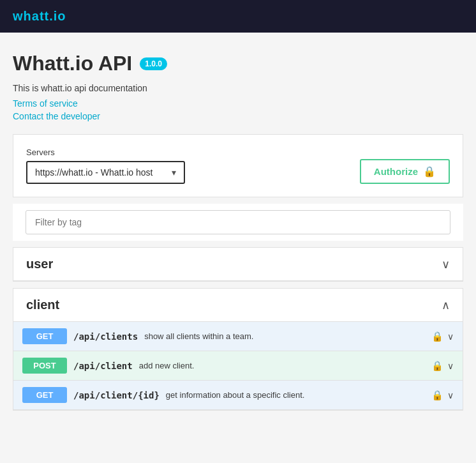 The height and width of the screenshot is (463, 476). What do you see at coordinates (443, 337) in the screenshot?
I see `endpoint-right-clients: 🔒 ∨` at bounding box center [443, 337].